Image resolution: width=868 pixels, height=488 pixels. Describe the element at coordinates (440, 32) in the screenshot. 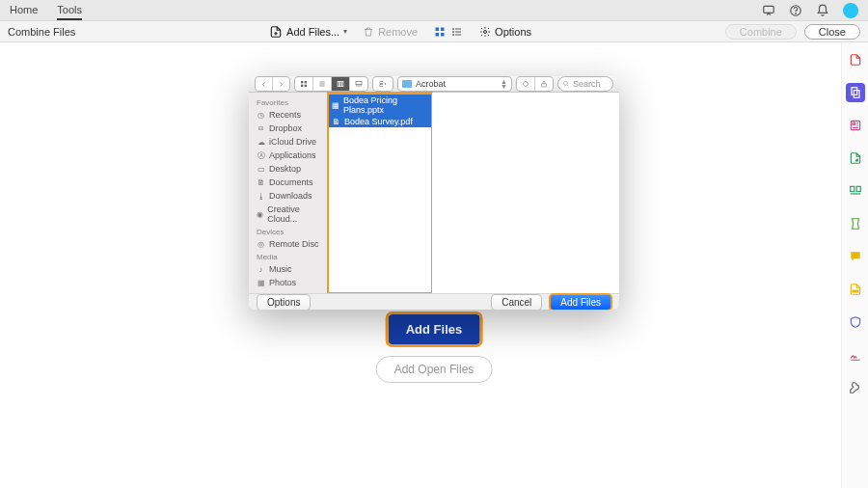

I see `grid-view-icon` at that location.